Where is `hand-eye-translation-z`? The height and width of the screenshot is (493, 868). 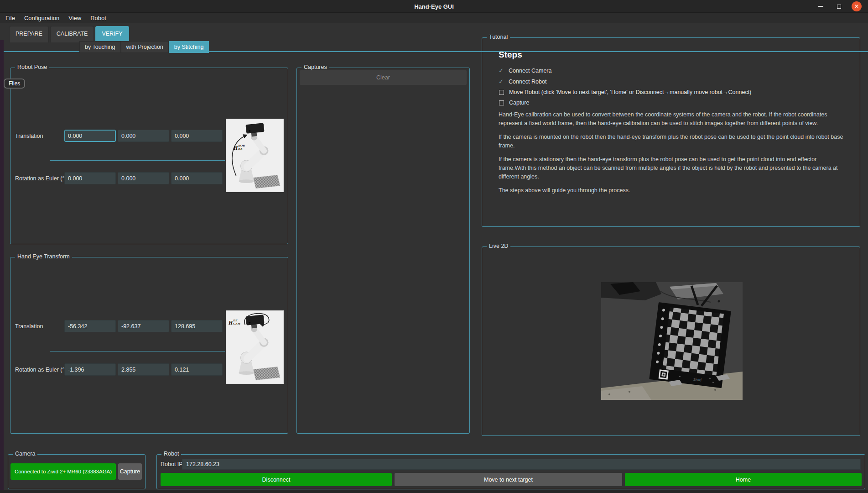
hand-eye-translation-z is located at coordinates (197, 326).